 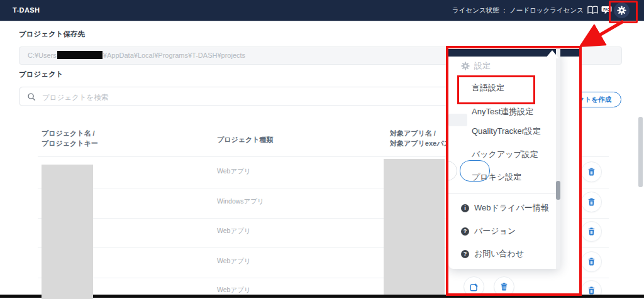 I want to click on redacted-project-names, so click(x=67, y=232).